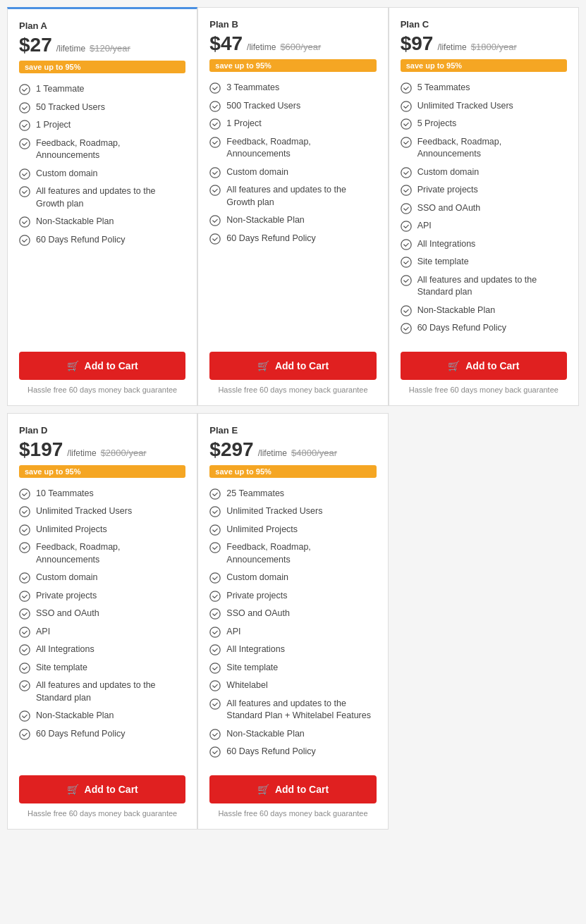  What do you see at coordinates (293, 124) in the screenshot?
I see `list-item: 1 Project` at bounding box center [293, 124].